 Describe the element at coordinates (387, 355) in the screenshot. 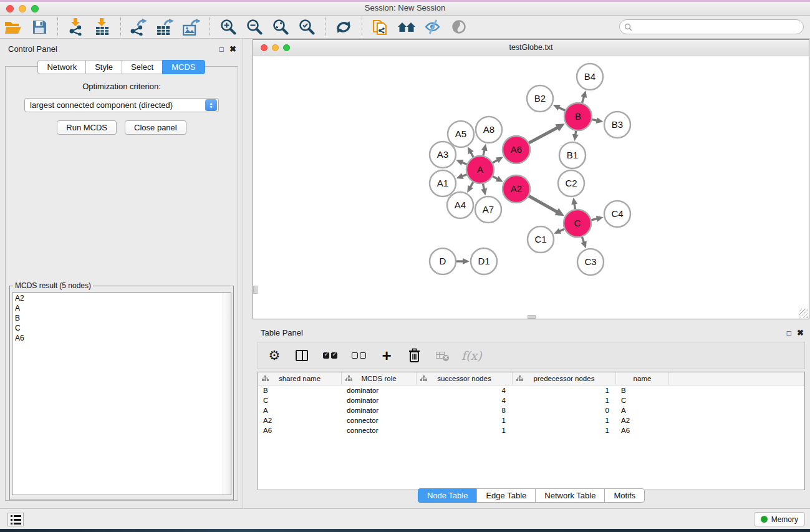

I see `create-column-button: +` at that location.